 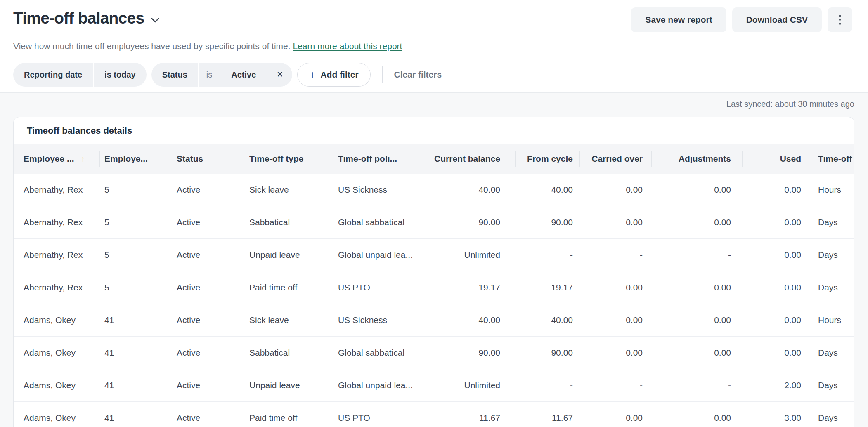 I want to click on column-header: Employee ...↑, so click(x=57, y=159).